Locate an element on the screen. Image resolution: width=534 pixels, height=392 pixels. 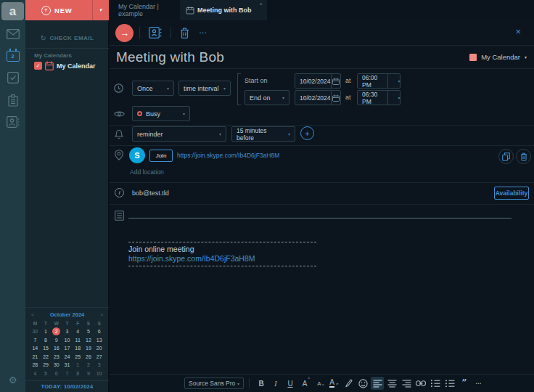
nav-notes is located at coordinates (13, 100).